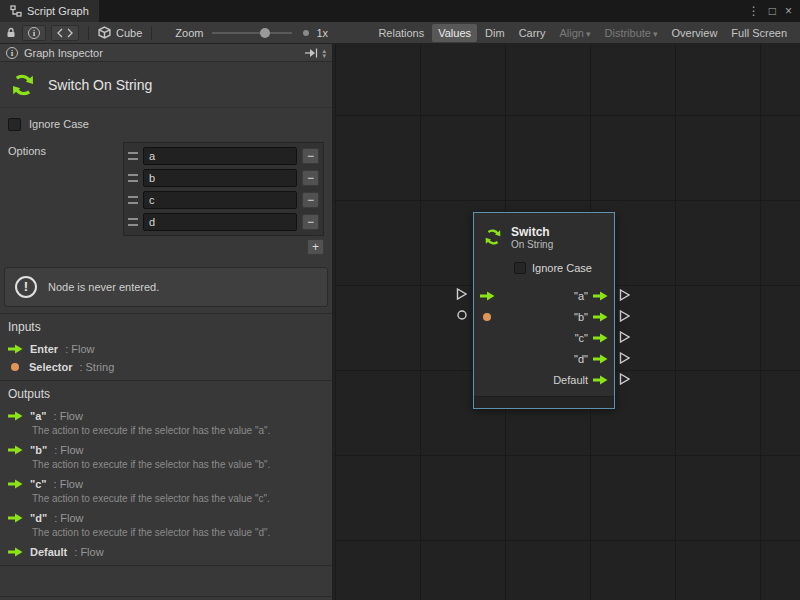  I want to click on toolbar-button-dim: Dim, so click(495, 33).